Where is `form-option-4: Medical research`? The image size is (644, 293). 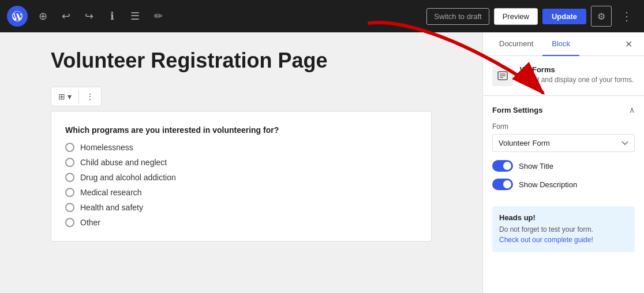 form-option-4: Medical research is located at coordinates (241, 192).